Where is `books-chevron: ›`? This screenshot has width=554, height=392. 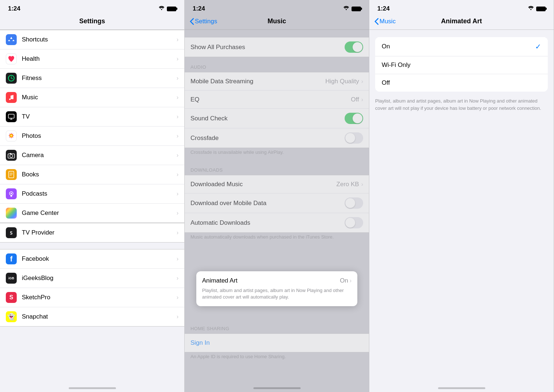
books-chevron: › is located at coordinates (177, 175).